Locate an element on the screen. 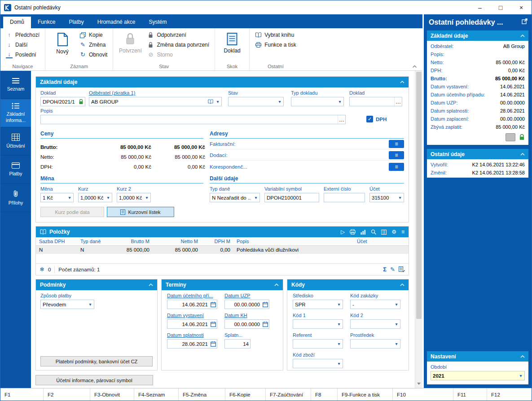  minimize-button: – is located at coordinates (480, 7).